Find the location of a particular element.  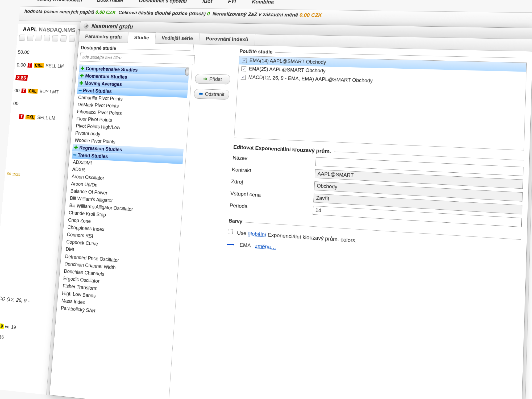

menu-item: Obchodník s opcemi is located at coordinates (163, 2).